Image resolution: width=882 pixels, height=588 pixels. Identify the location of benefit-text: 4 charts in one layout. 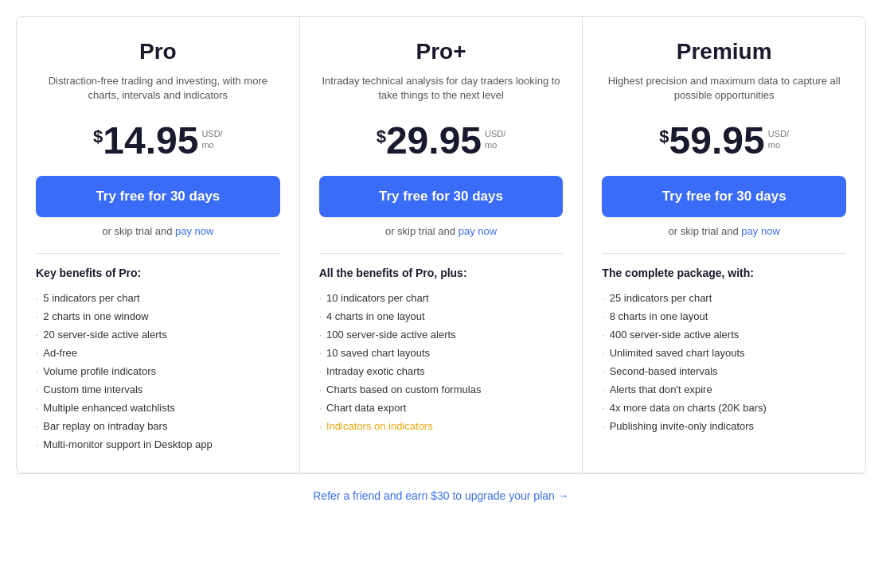
(376, 317).